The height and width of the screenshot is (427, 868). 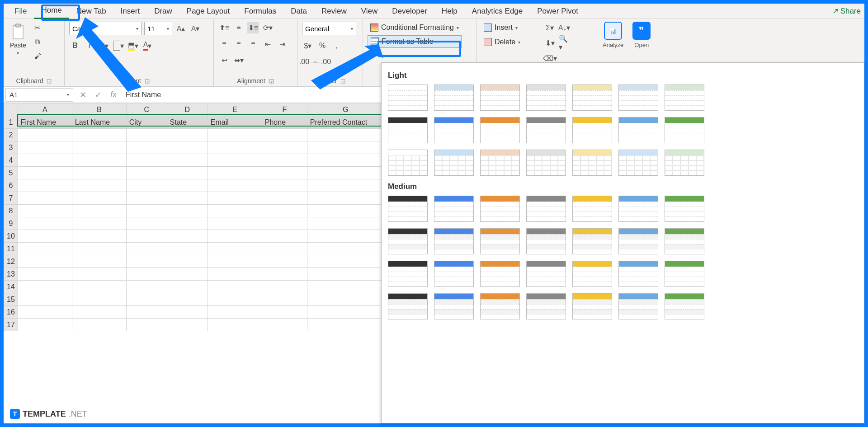 What do you see at coordinates (235, 249) in the screenshot?
I see `cell-E11` at bounding box center [235, 249].